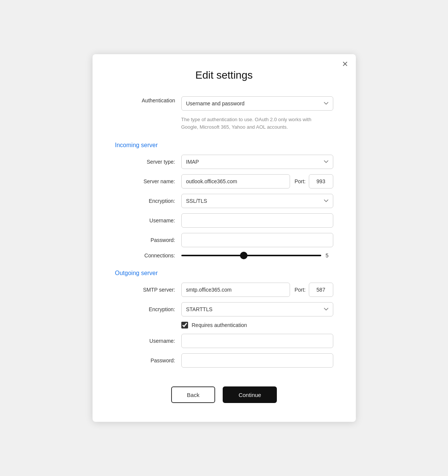 This screenshot has width=448, height=476. What do you see at coordinates (145, 201) in the screenshot?
I see `incoming-encryption-label: Encryption:` at bounding box center [145, 201].